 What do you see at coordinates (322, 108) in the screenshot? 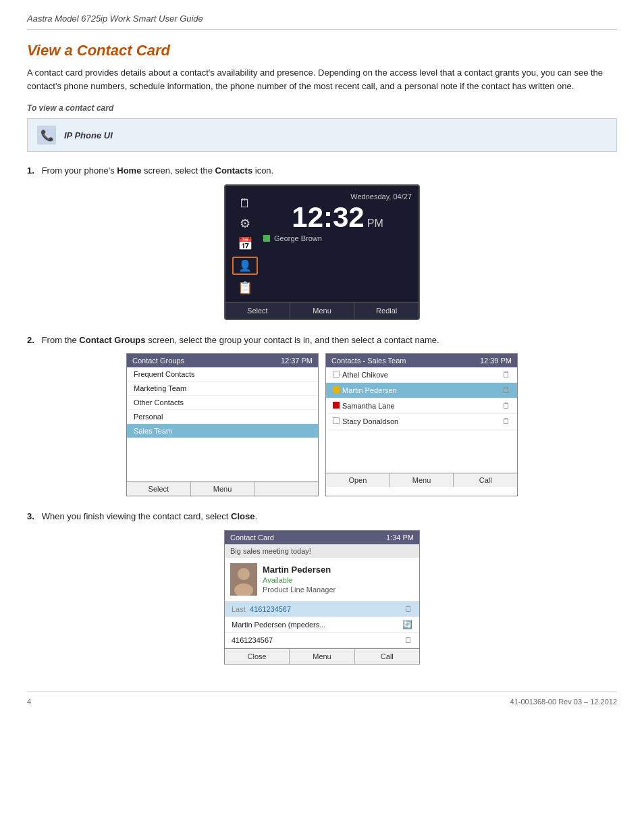
I see `sub-heading: To view a contact card` at bounding box center [322, 108].